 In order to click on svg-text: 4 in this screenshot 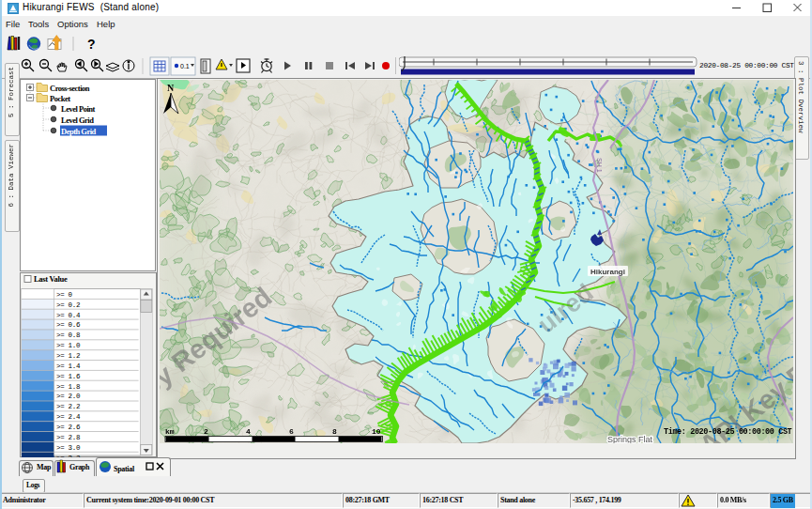, I will do `click(248, 432)`.